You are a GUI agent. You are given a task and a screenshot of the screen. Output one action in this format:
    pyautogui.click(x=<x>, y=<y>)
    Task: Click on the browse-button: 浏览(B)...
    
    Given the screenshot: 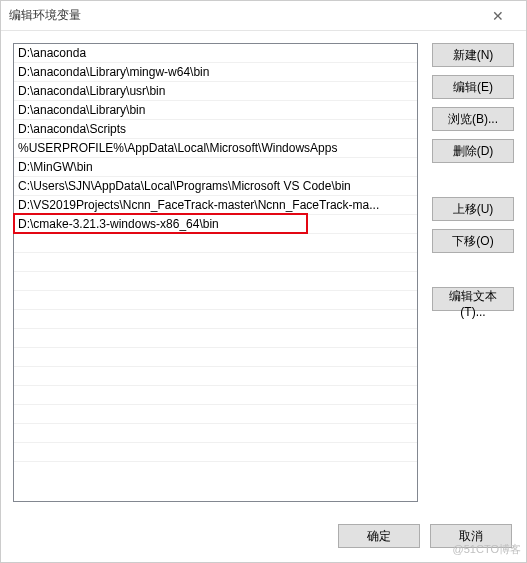 What is the action you would take?
    pyautogui.click(x=473, y=119)
    